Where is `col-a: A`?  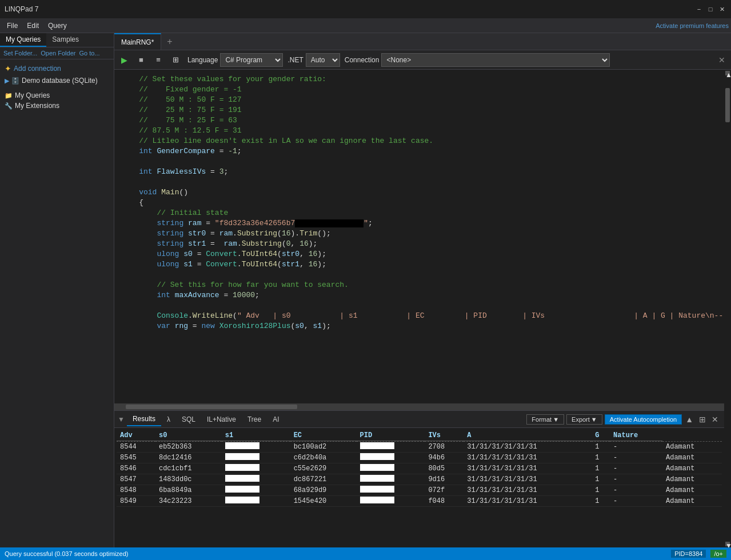 col-a: A is located at coordinates (528, 435).